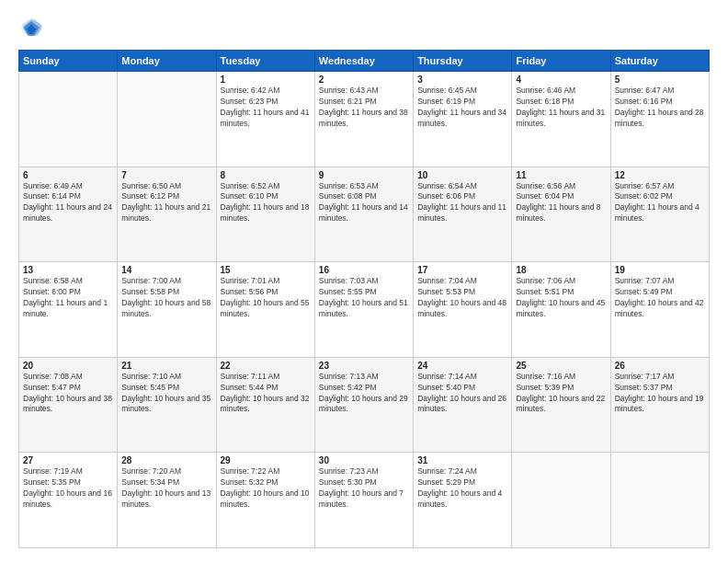 Image resolution: width=728 pixels, height=563 pixels. Describe the element at coordinates (266, 79) in the screenshot. I see `day-number: 1` at that location.